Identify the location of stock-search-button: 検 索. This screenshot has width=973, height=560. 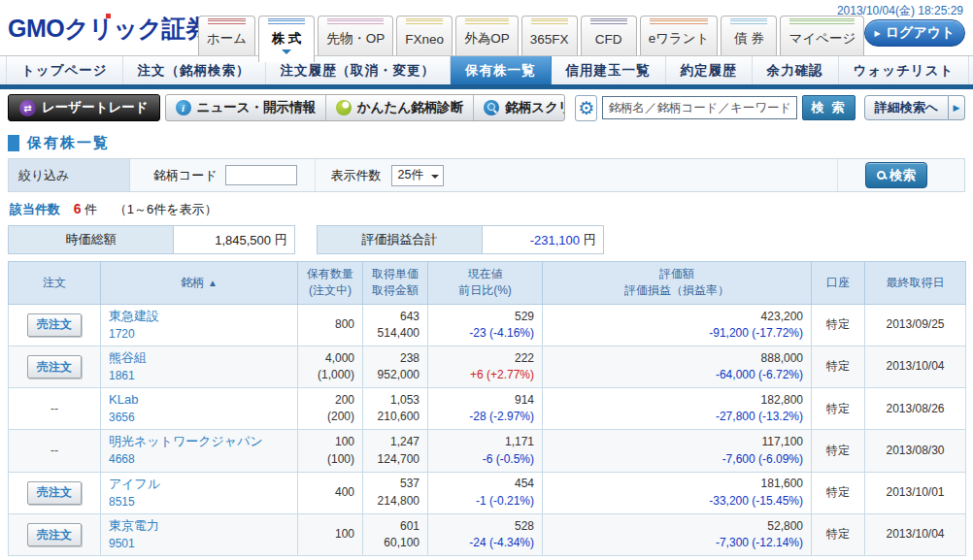
(829, 108).